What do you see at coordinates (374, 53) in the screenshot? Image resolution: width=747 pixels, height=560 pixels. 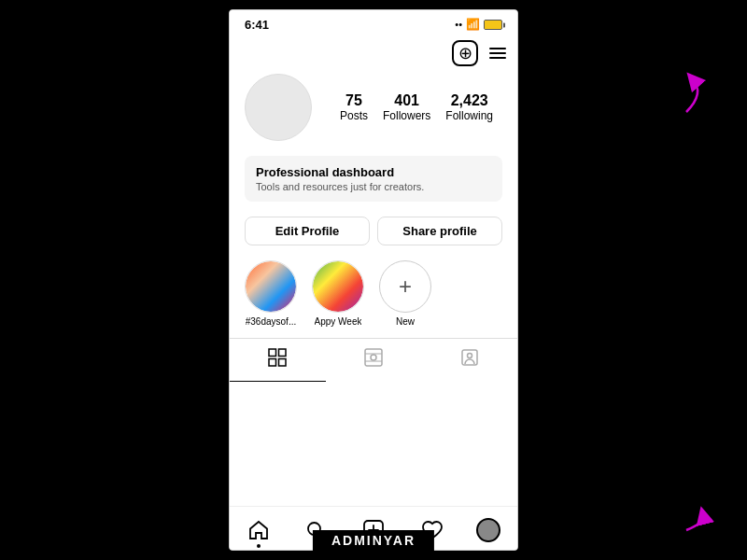 I see `header: ⊕` at bounding box center [374, 53].